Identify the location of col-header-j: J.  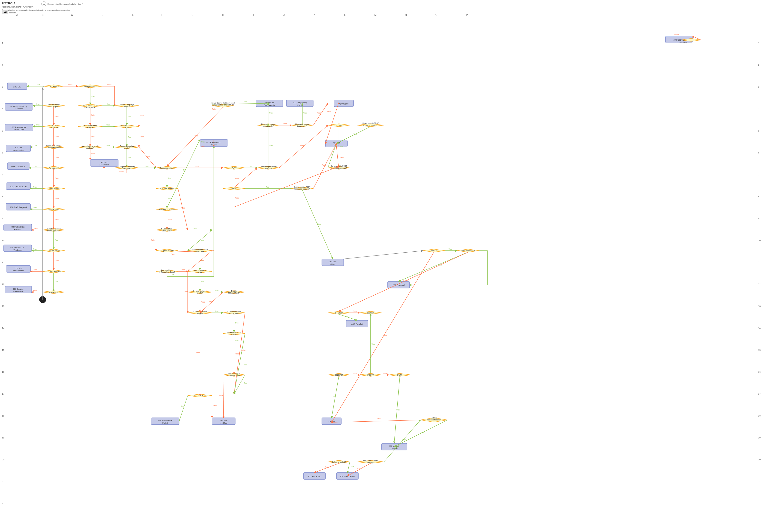
(284, 15).